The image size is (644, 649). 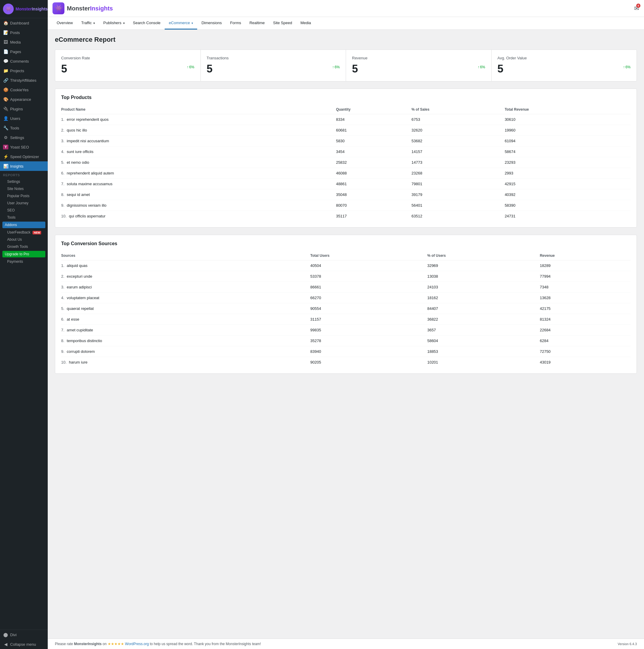 I want to click on table-row: 9.corrupti dolorem 83940 18853 72750, so click(x=346, y=352).